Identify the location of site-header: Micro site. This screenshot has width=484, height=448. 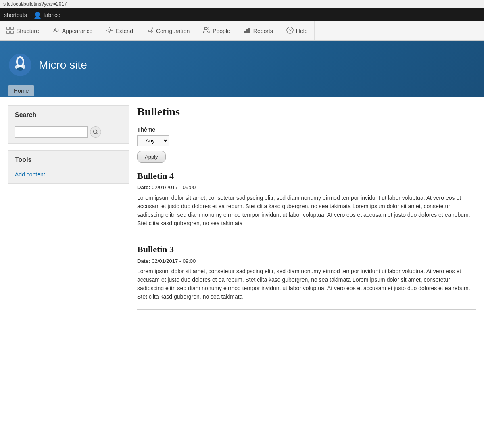
(242, 65).